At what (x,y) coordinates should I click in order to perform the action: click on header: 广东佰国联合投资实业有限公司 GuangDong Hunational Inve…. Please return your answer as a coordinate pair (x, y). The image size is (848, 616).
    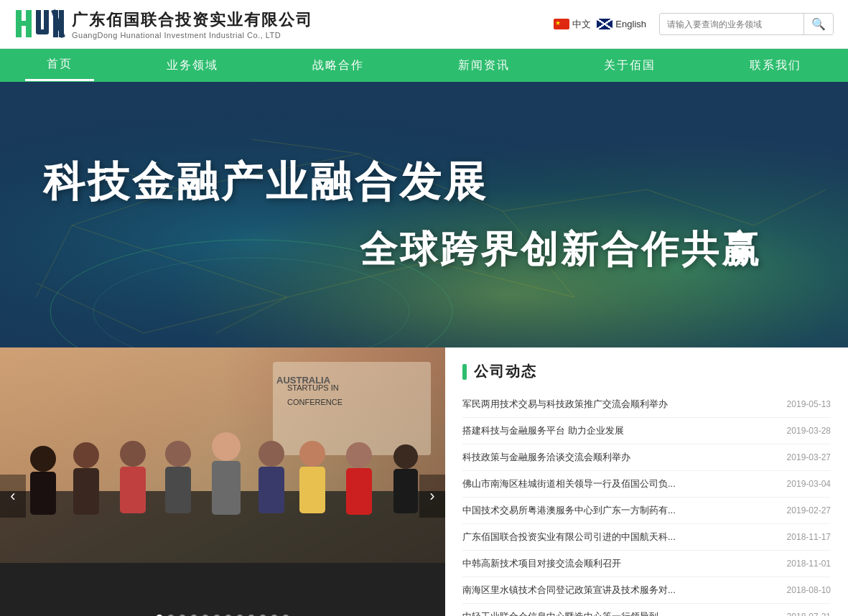
    Looking at the image, I should click on (424, 24).